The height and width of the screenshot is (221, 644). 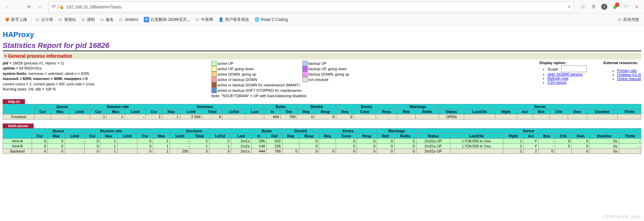 I want to click on other-bookmarks: 🗀其他书签, so click(x=629, y=20).